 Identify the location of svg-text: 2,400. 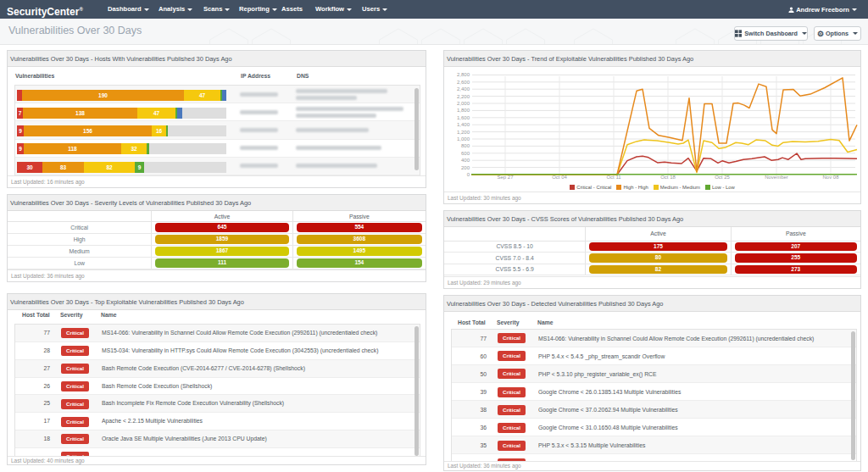
(464, 89).